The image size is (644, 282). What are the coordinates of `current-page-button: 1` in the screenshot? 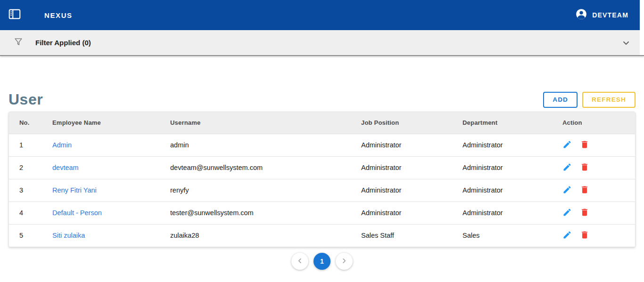 It's located at (322, 261).